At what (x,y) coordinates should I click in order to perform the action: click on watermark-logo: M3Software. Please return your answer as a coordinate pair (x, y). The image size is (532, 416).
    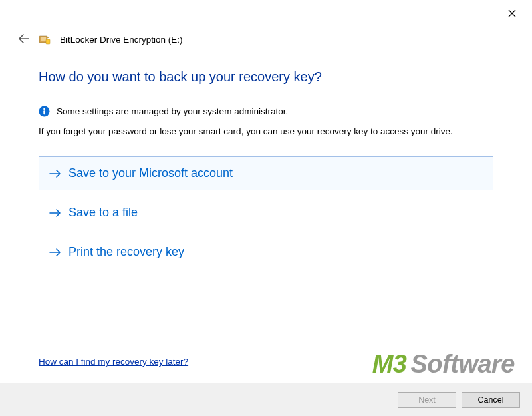
    Looking at the image, I should click on (444, 365).